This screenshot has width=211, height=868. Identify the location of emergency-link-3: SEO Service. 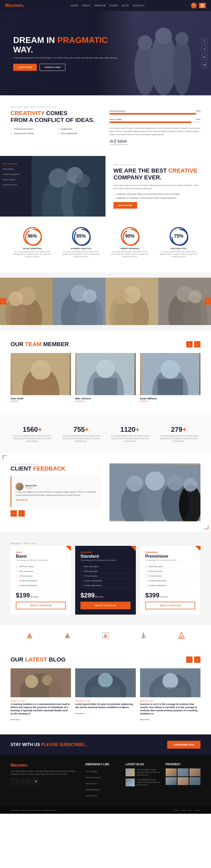
(91, 784).